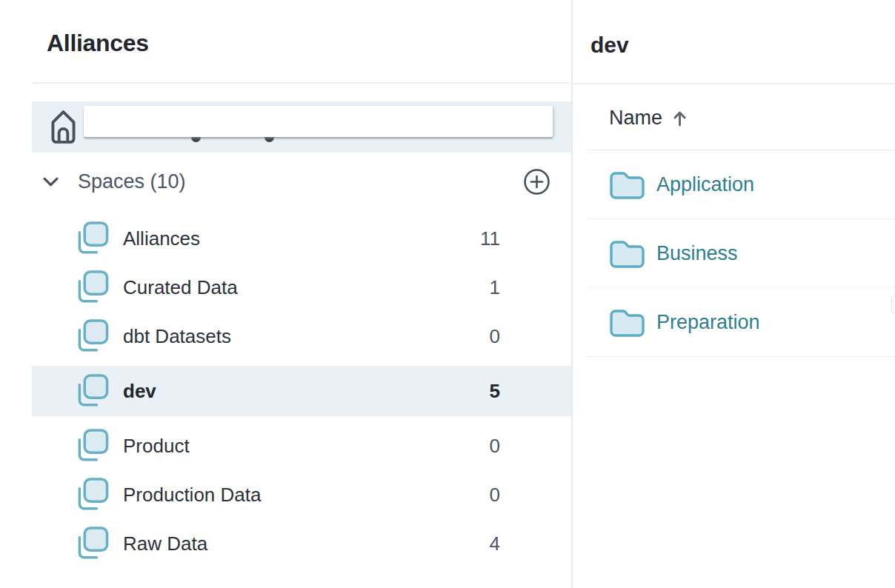 The width and height of the screenshot is (895, 588). I want to click on folder-row: Preparation, so click(741, 323).